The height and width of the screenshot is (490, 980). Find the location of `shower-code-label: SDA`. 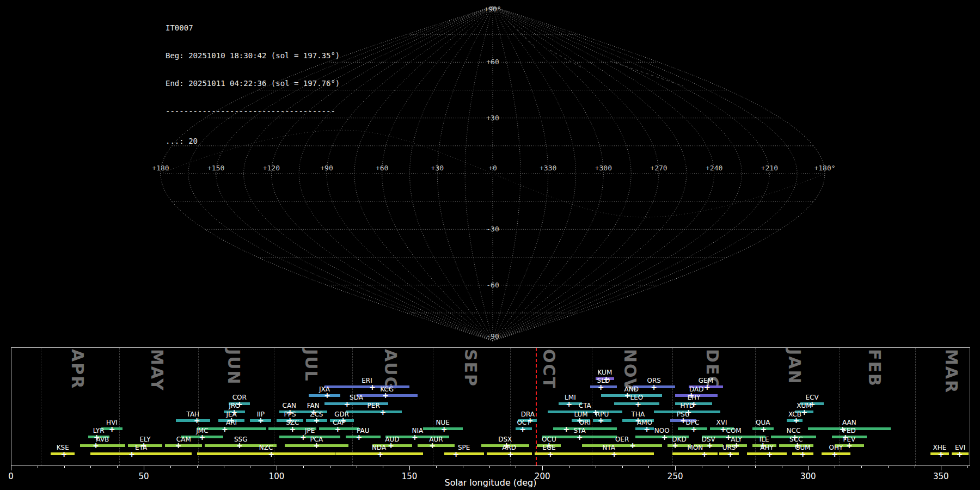

shower-code-label: SDA is located at coordinates (356, 397).